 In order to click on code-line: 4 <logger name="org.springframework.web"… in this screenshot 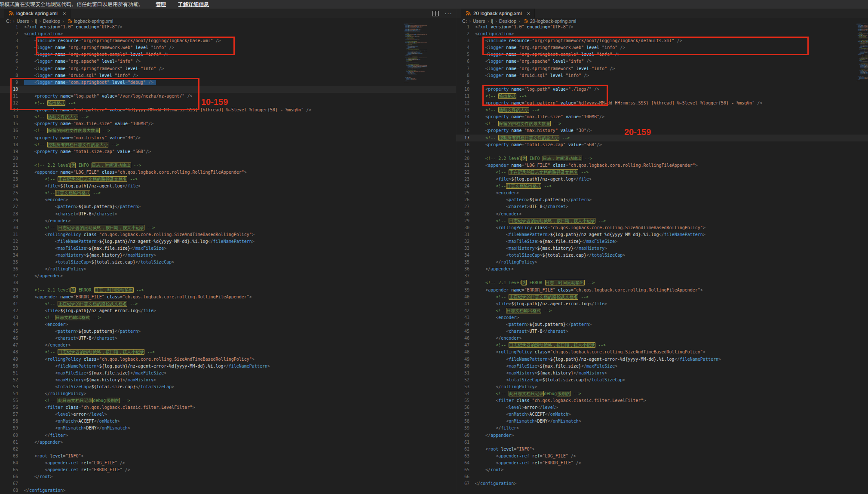, I will do `click(662, 48)`.